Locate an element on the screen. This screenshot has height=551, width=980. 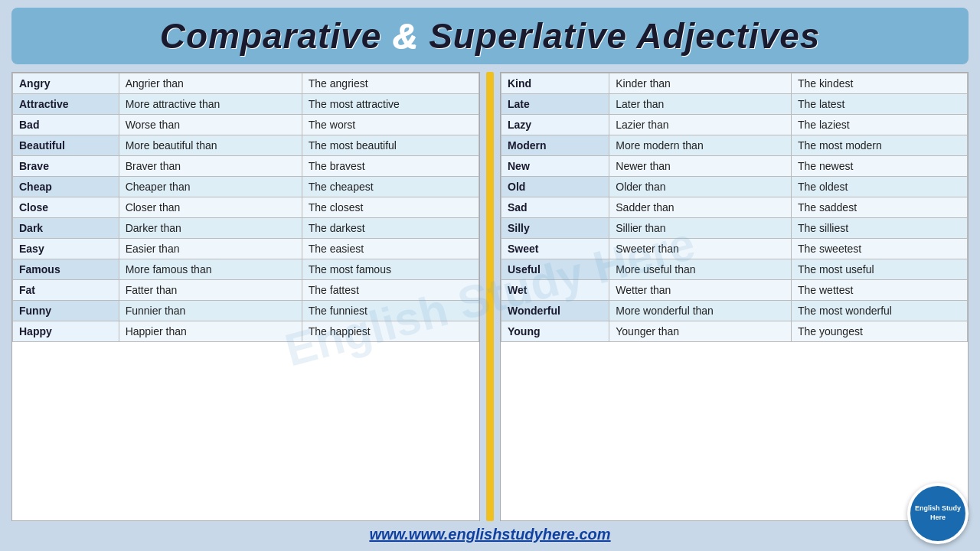
left-table-row-9-col-0: Famous is located at coordinates (66, 269).